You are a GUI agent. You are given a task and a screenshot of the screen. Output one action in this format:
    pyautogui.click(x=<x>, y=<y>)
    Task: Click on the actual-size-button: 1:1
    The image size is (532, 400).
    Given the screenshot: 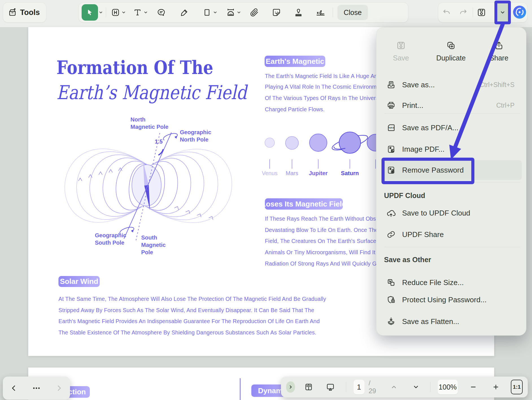 What is the action you would take?
    pyautogui.click(x=517, y=387)
    